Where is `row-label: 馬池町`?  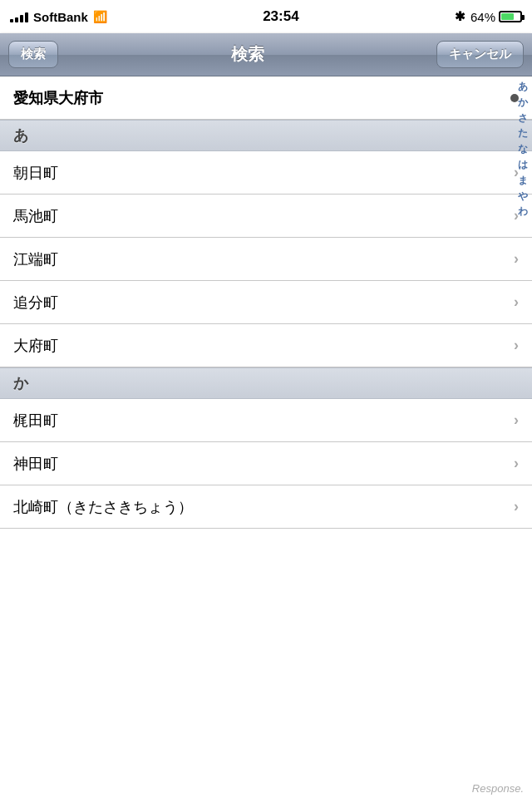
row-label: 馬池町 is located at coordinates (36, 216).